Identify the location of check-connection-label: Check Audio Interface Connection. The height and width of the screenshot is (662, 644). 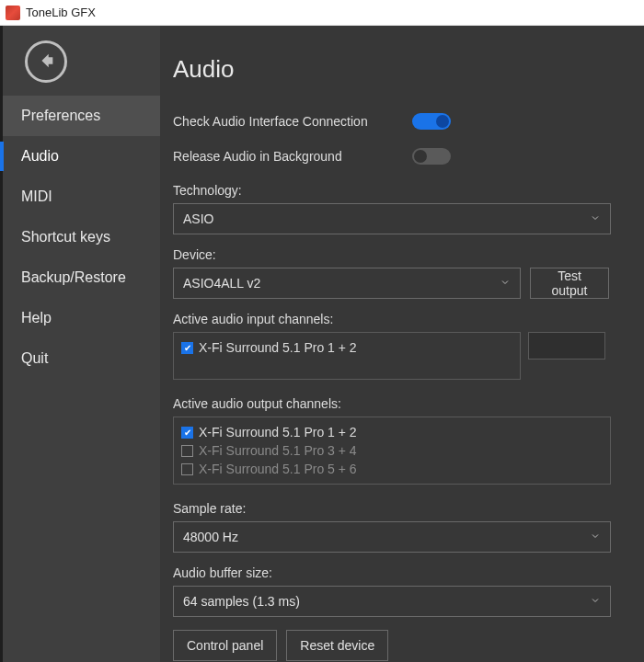
(270, 121).